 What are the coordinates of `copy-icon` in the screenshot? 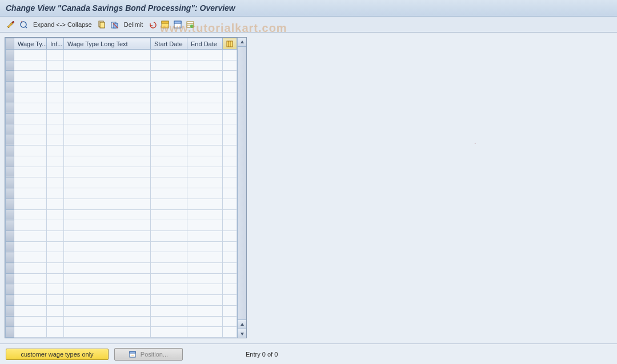 It's located at (102, 25).